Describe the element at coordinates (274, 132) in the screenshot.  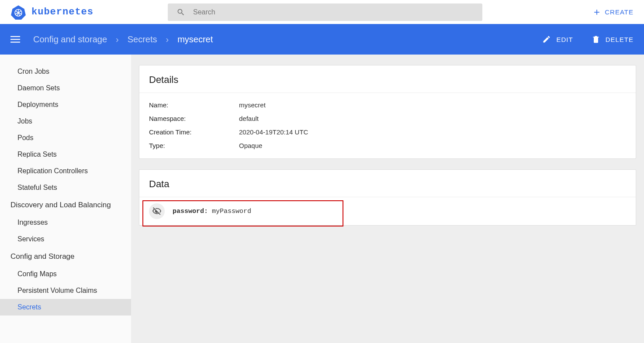
I see `detail-value: 2020-04-19T20:14 UTC` at that location.